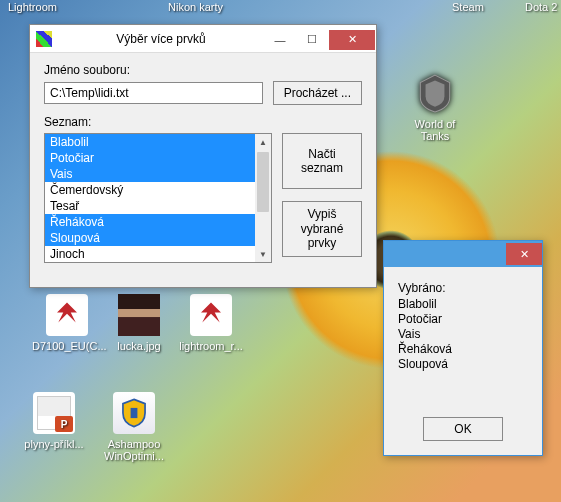 Image resolution: width=561 pixels, height=502 pixels. What do you see at coordinates (263, 198) in the screenshot?
I see `scrollbar: ▲ ▼` at bounding box center [263, 198].